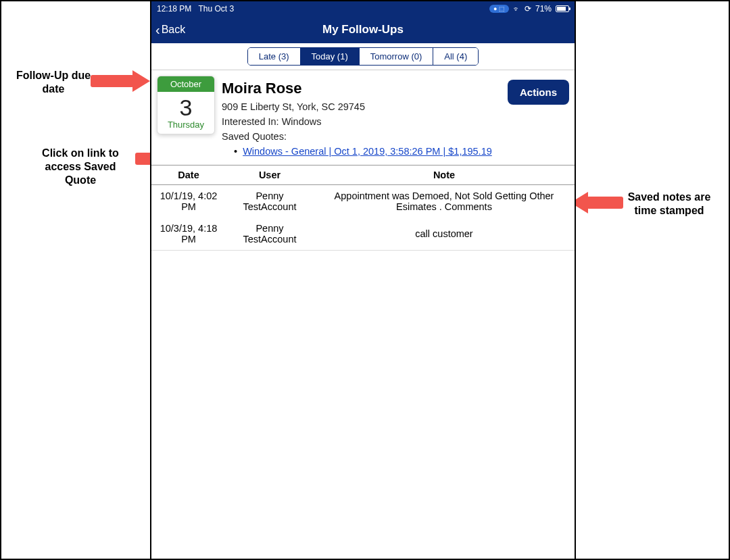 Image resolution: width=730 pixels, height=560 pixels. What do you see at coordinates (361, 107) in the screenshot?
I see `lead-address: 909 E Liberty St, York, SC 29745` at bounding box center [361, 107].